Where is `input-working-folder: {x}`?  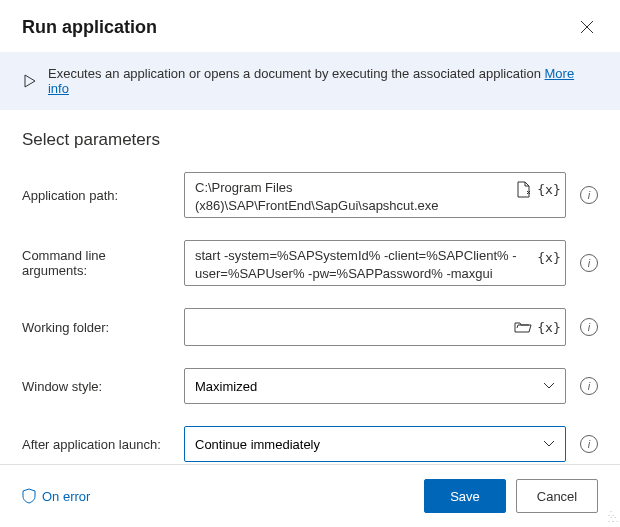
input-working-folder: {x} is located at coordinates (375, 327).